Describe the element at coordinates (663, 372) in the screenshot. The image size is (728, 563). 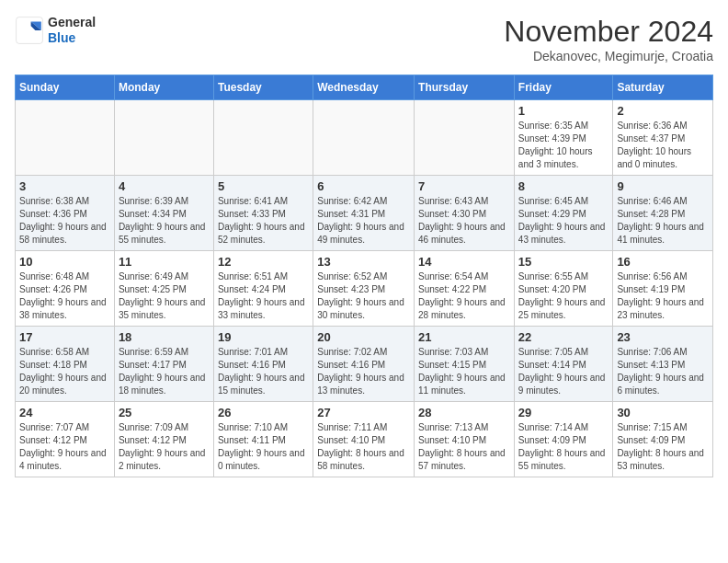
I see `day-info: Sunrise: 7:06 AM Sunset: 4:13 PM Dayligh…` at that location.